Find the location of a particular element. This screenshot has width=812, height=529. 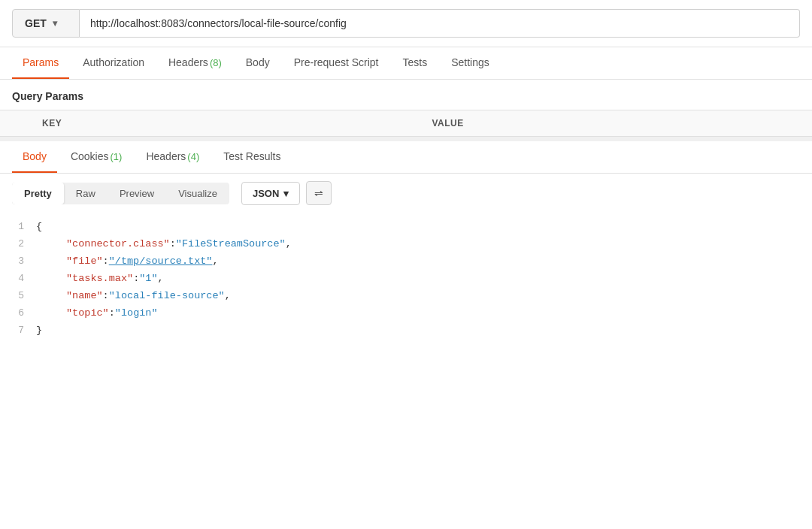

json-line: 4"tasks.max": "1", is located at coordinates (406, 280).